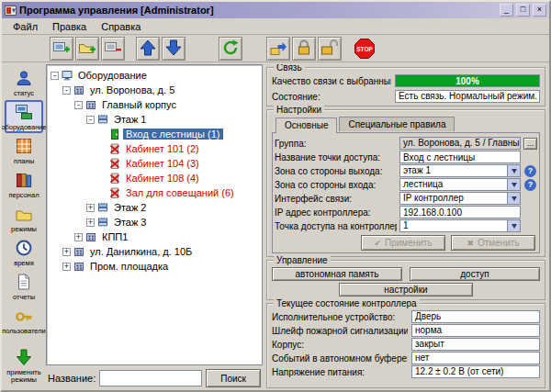 The image size is (551, 392). Describe the element at coordinates (154, 119) in the screenshot. I see `tree-item: Этаж 1` at that location.